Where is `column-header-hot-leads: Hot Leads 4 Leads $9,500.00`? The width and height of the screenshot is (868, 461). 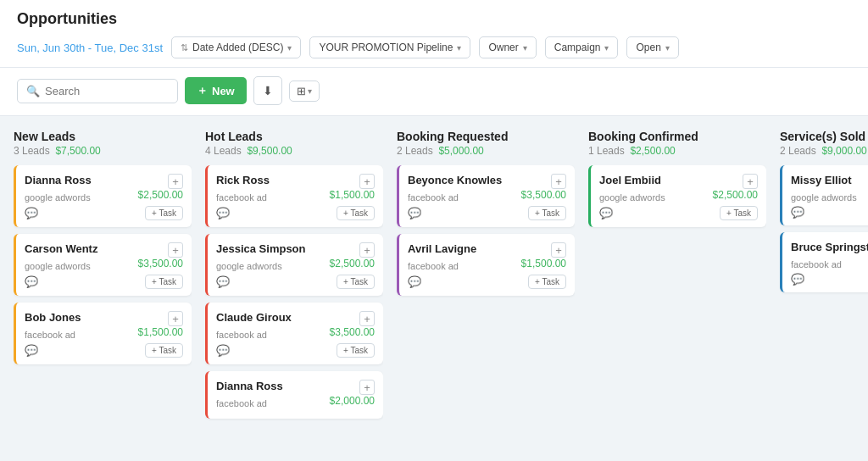
column-header-hot-leads: Hot Leads 4 Leads $9,500.00 is located at coordinates (294, 143).